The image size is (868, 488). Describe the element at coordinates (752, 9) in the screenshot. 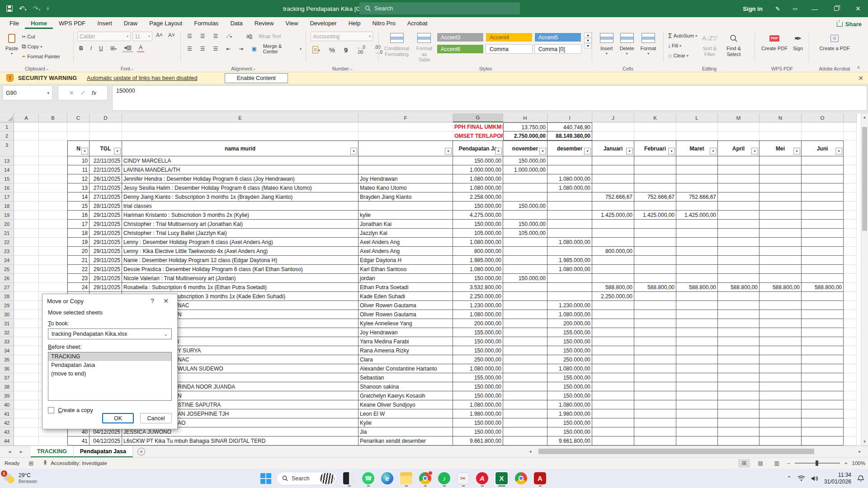

I see `sign-in-button: Sign in` at that location.